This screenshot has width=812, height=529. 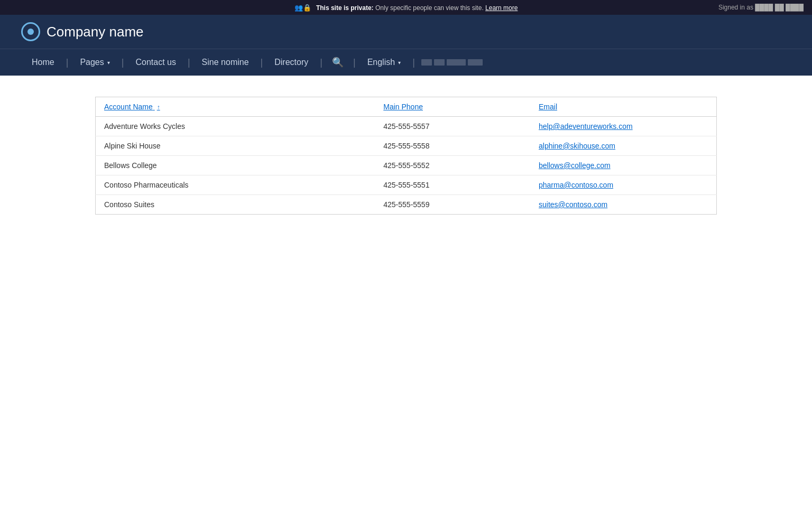 I want to click on learn-more-link: Learn more, so click(x=501, y=8).